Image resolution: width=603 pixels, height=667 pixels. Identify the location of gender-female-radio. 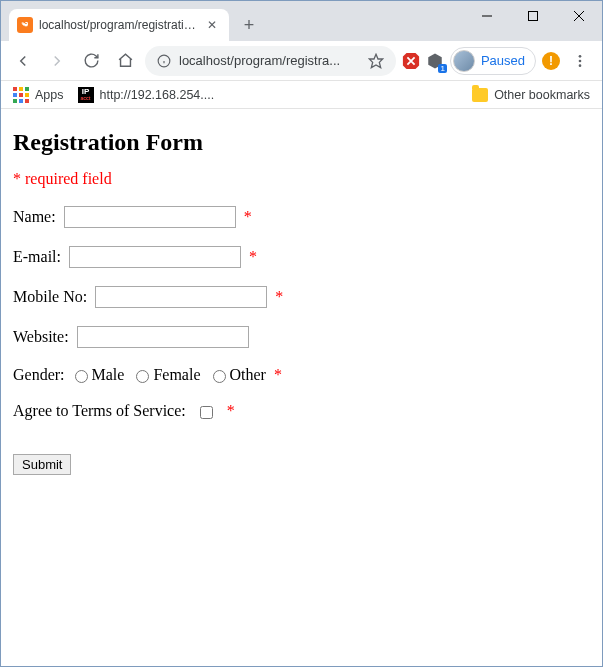
(142, 376).